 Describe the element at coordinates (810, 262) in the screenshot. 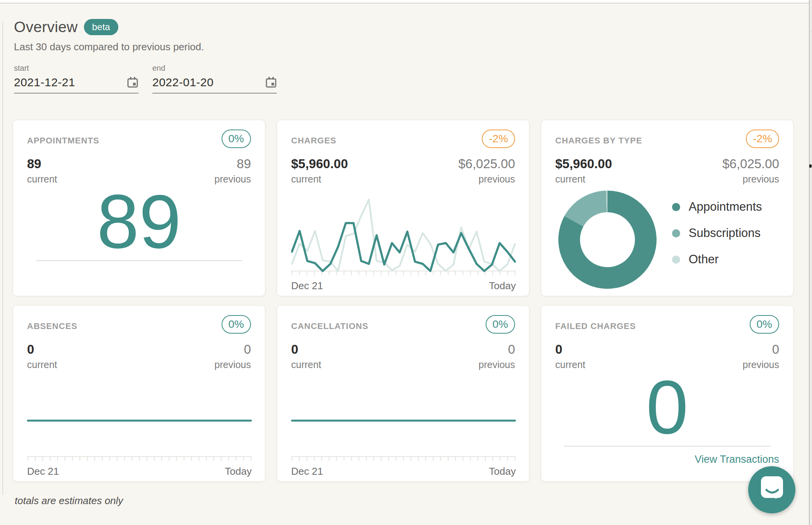

I see `scrollbar` at that location.